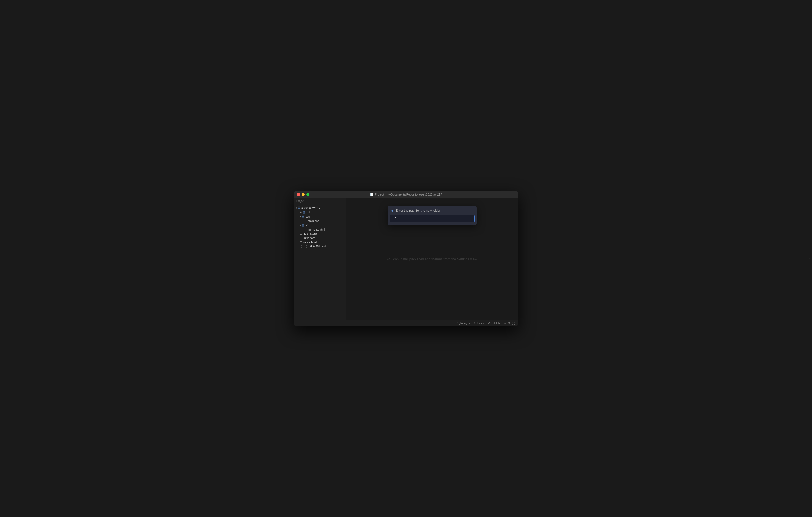  What do you see at coordinates (475, 323) in the screenshot?
I see `fetch-icon: ↻` at bounding box center [475, 323].